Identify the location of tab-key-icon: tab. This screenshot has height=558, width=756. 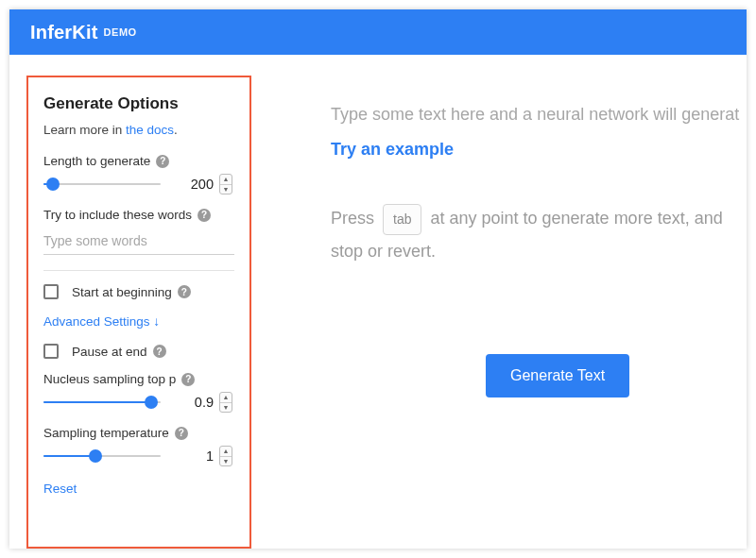
(403, 219).